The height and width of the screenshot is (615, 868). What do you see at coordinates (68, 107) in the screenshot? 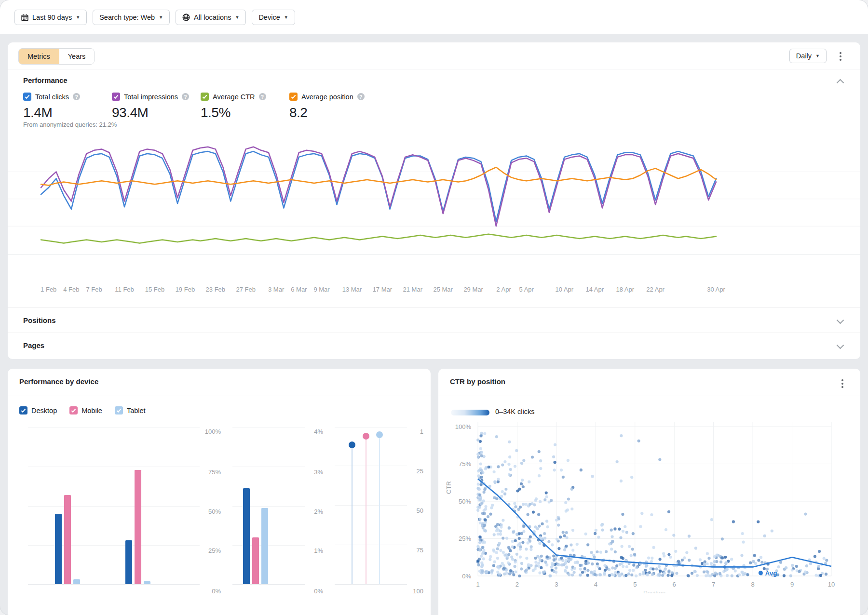
I see `metric-total-clicks: Total clicks ? 1.4M` at bounding box center [68, 107].